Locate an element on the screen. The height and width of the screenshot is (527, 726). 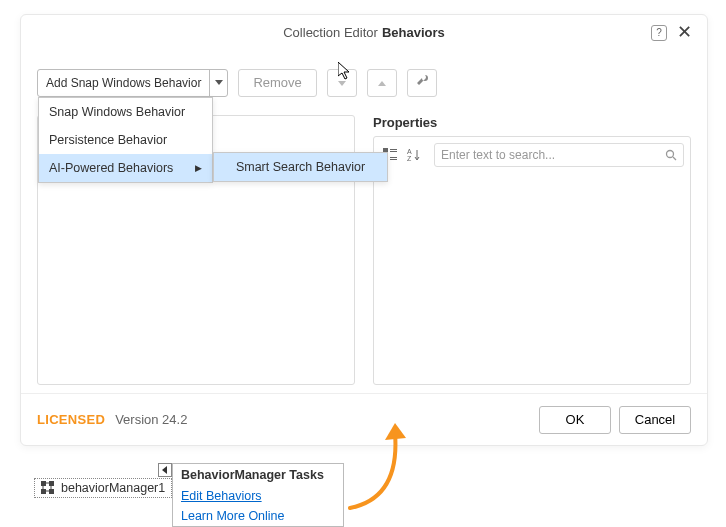
learn-more-link: Learn More Online is located at coordinates (258, 516).